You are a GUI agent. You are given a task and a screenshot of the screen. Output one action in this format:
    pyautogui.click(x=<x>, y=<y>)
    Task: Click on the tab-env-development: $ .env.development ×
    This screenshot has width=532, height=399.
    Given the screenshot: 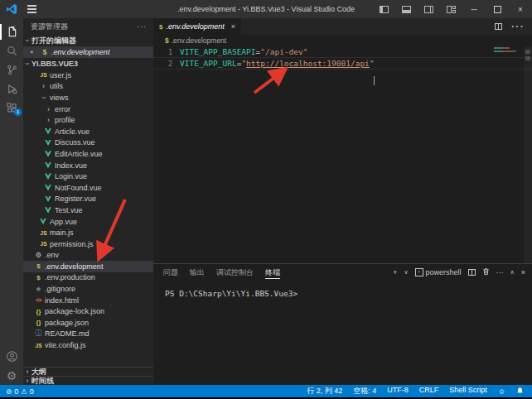 What is the action you would take?
    pyautogui.click(x=197, y=26)
    